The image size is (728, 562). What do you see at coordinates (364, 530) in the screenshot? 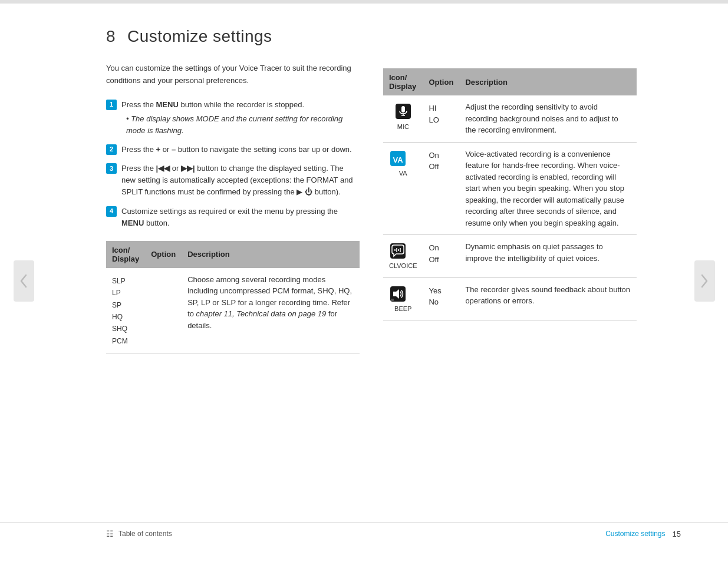
I see `footer: ☷ Table of contents Customize settings 1…` at bounding box center [364, 530].